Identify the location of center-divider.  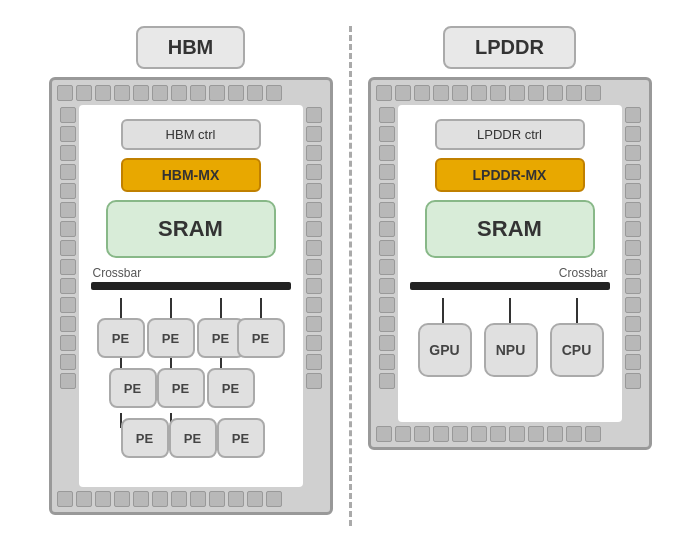
(350, 276).